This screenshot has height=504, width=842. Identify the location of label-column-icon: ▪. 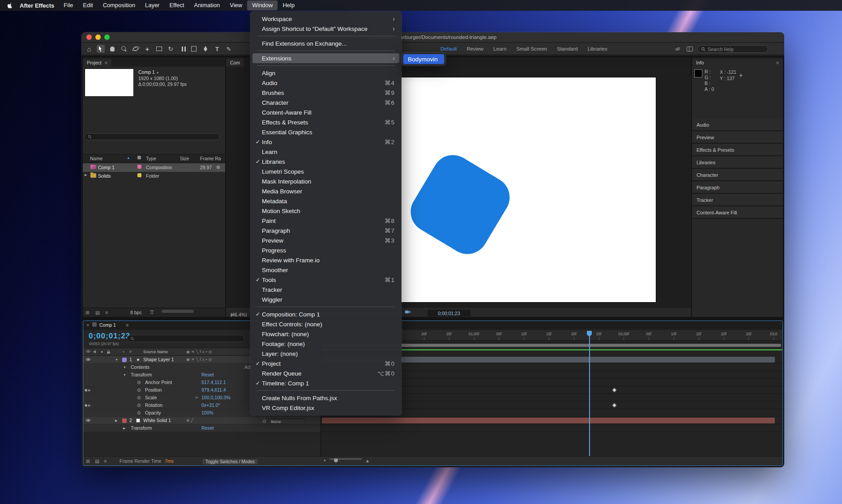
(124, 352).